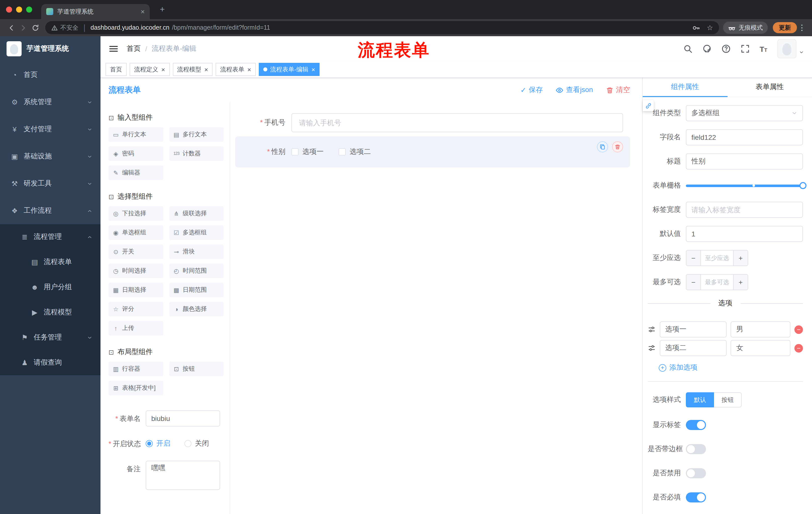 The width and height of the screenshot is (812, 514). I want to click on option-value-input, so click(761, 348).